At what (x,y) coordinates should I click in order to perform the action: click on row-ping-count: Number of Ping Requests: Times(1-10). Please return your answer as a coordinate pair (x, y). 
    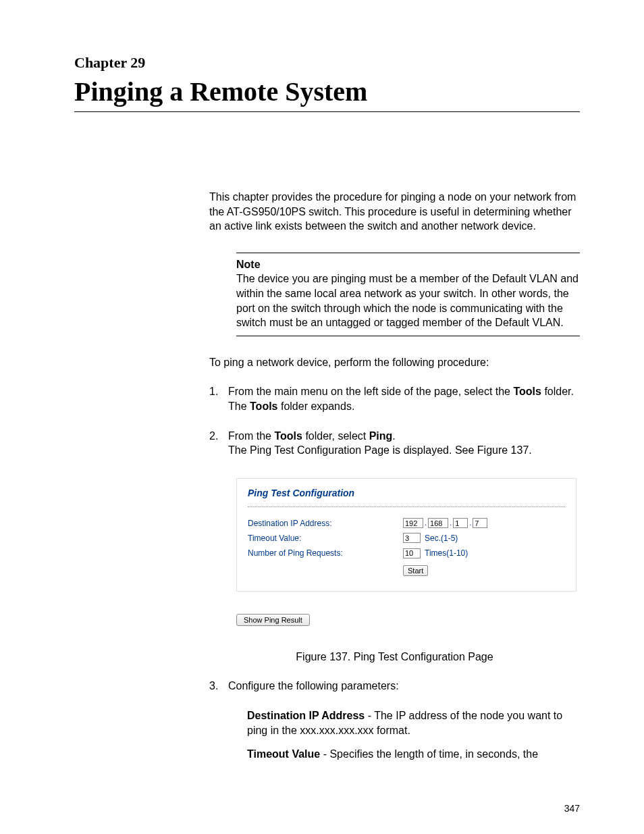
    Looking at the image, I should click on (406, 553).